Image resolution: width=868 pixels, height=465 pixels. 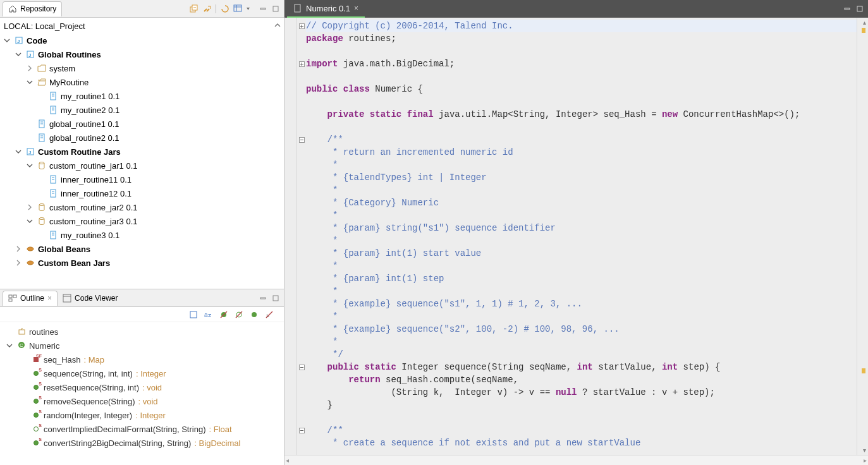 What do you see at coordinates (862, 236) in the screenshot?
I see `overview-ruler: ▴ ▾` at bounding box center [862, 236].